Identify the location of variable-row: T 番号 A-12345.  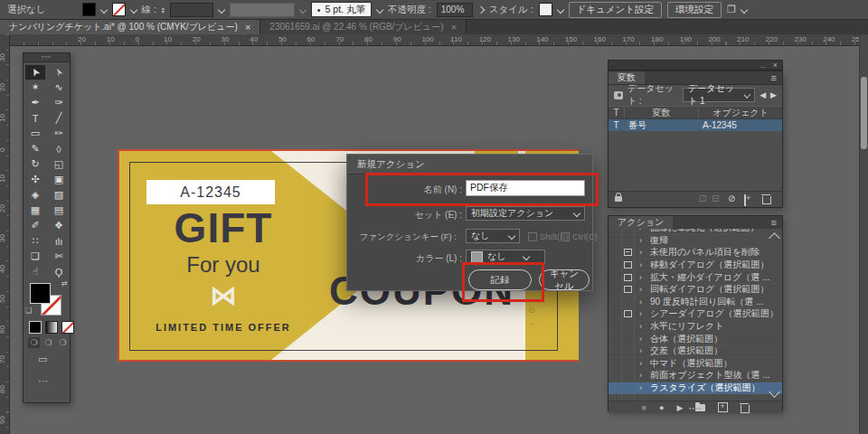
(695, 125).